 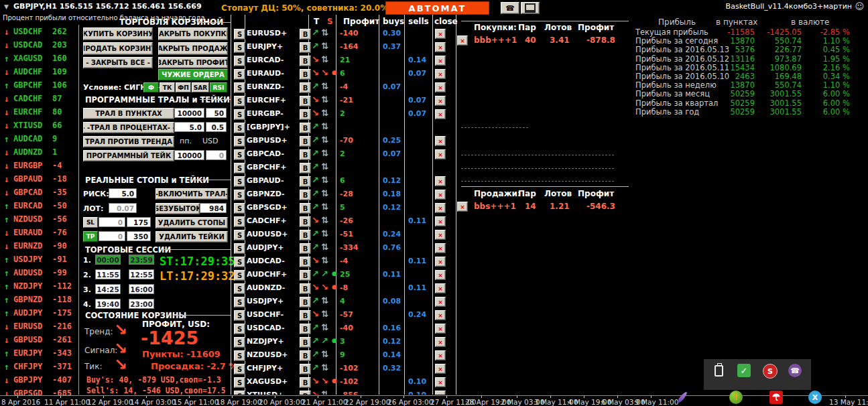 What do you see at coordinates (39, 152) in the screenshot?
I see `ranking-row: ↓AUDNZD1` at bounding box center [39, 152].